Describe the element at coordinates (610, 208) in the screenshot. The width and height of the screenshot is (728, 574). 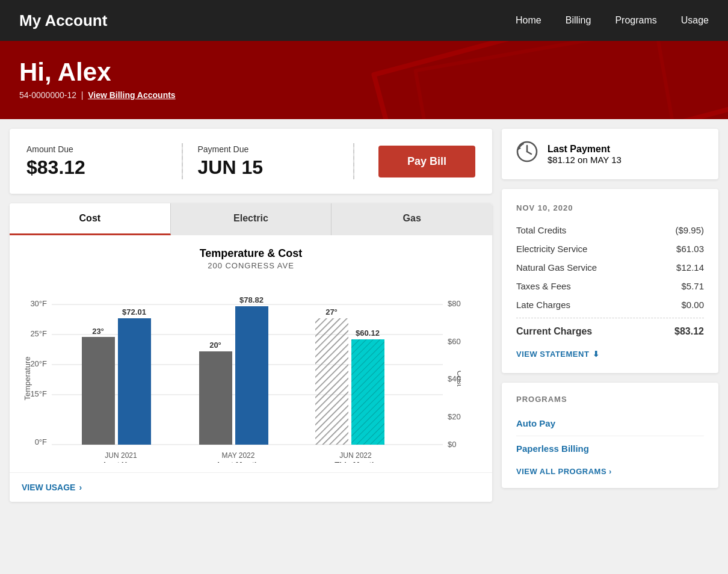
I see `statement-date: NOV 10, 2020` at that location.